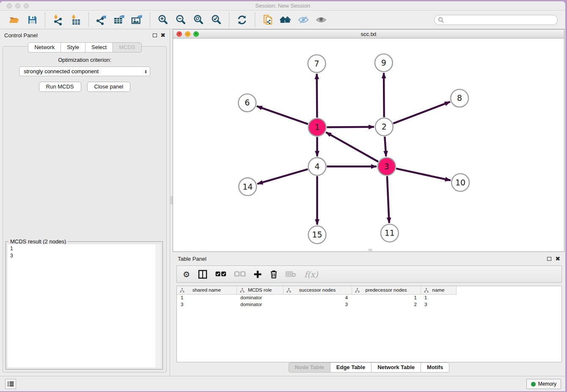 The width and height of the screenshot is (567, 392). What do you see at coordinates (73, 47) in the screenshot?
I see `tab-style: Style` at bounding box center [73, 47].